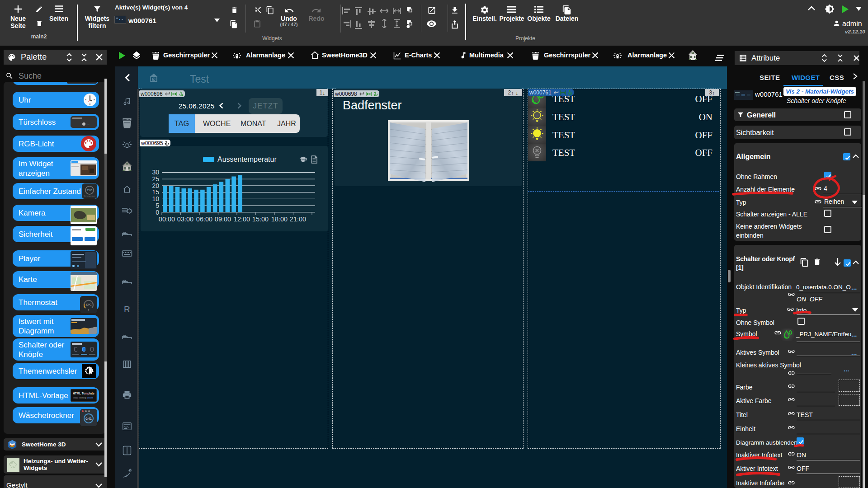 This screenshot has width=868, height=488. Describe the element at coordinates (298, 219) in the screenshot. I see `svg-text: 21:00` at that location.